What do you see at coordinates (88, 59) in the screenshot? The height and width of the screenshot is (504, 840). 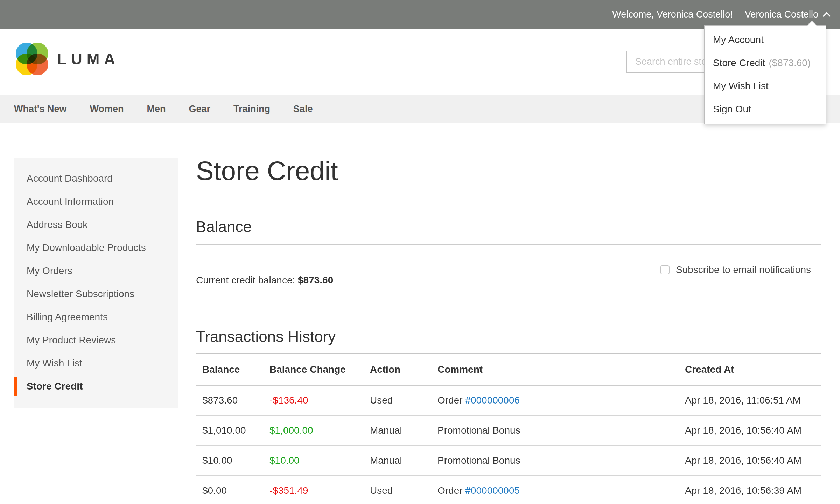 I see `logo-text: LUMA` at bounding box center [88, 59].